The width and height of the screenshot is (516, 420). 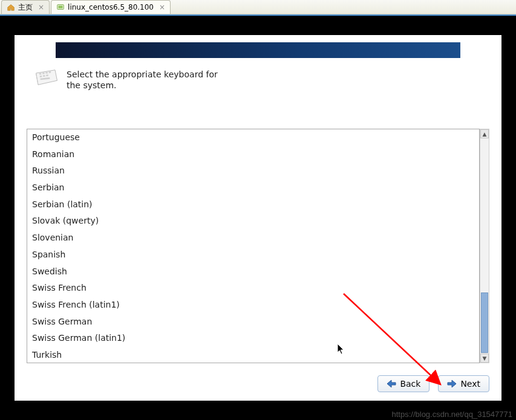 What do you see at coordinates (253, 305) in the screenshot?
I see `list-item: Swiss French (latin1)` at bounding box center [253, 305].